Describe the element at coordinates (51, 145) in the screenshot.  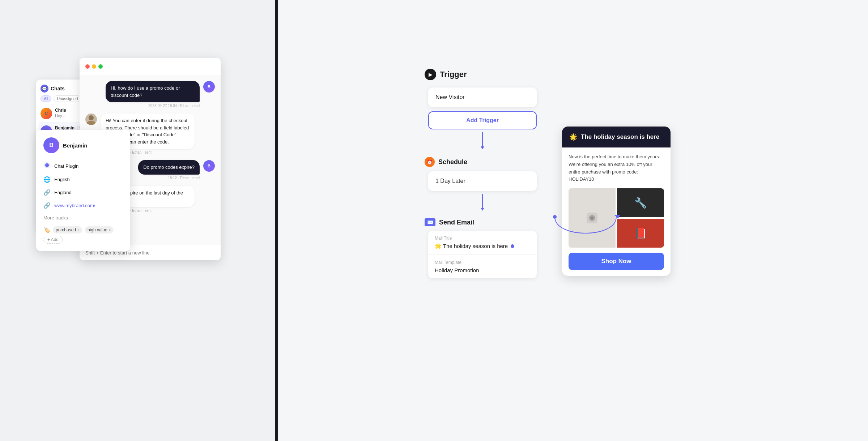
I see `info-avatar: B` at that location.